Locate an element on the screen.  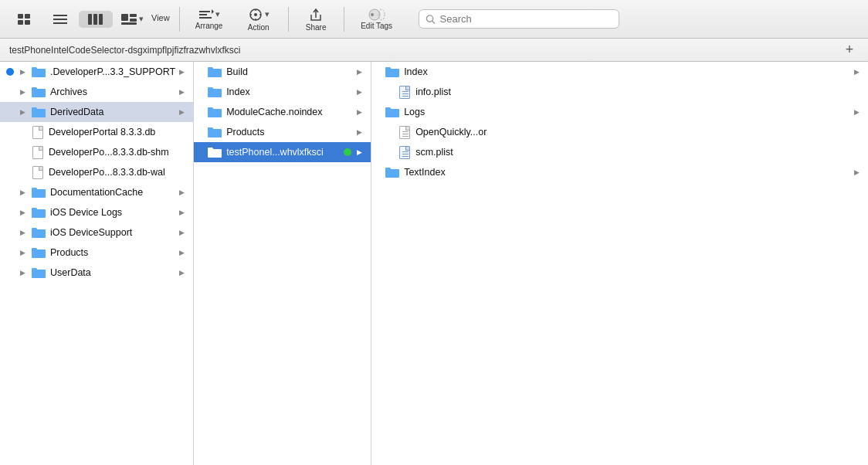
list-item: ModuleCache.noindex ▶ is located at coordinates (283, 112).